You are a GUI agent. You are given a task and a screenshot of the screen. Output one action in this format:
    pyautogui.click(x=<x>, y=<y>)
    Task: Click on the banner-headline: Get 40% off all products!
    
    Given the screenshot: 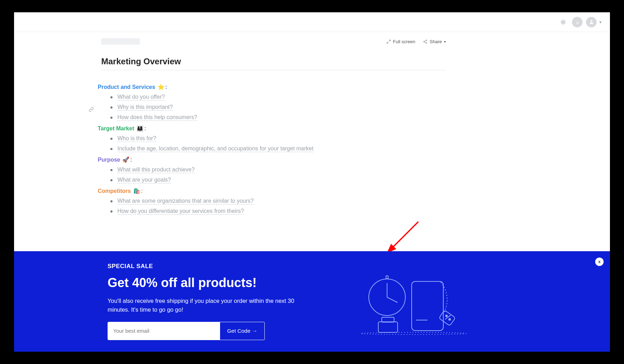 What is the action you would take?
    pyautogui.click(x=206, y=283)
    